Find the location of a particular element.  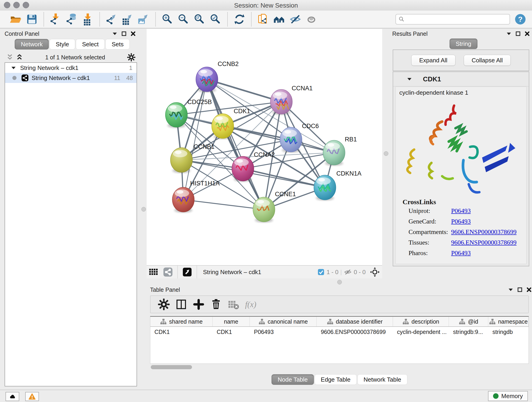

zoom-selected-button is located at coordinates (215, 19).